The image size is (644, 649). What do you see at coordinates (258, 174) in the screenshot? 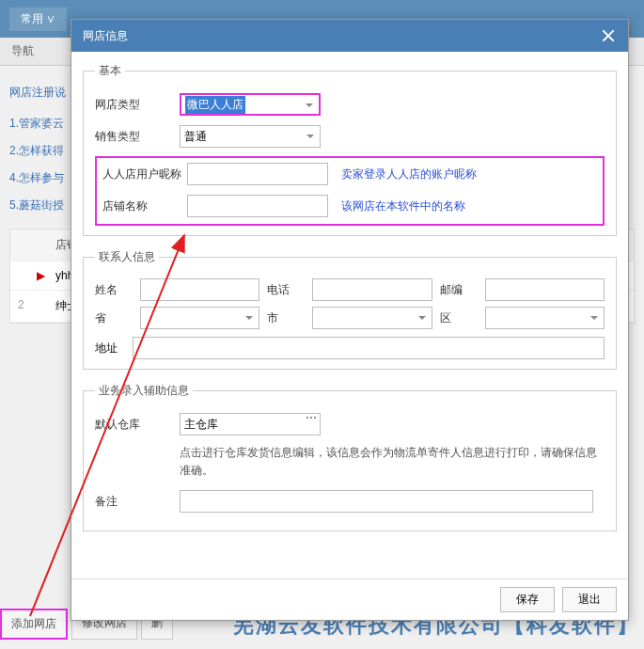
I see `nickname-input` at bounding box center [258, 174].